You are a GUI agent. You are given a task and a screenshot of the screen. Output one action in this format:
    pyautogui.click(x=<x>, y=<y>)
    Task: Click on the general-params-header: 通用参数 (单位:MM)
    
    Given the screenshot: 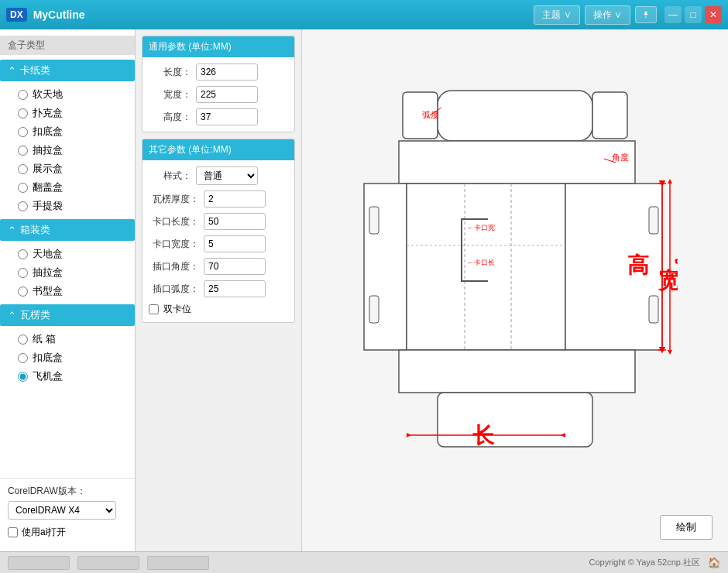 What is the action you would take?
    pyautogui.click(x=218, y=46)
    